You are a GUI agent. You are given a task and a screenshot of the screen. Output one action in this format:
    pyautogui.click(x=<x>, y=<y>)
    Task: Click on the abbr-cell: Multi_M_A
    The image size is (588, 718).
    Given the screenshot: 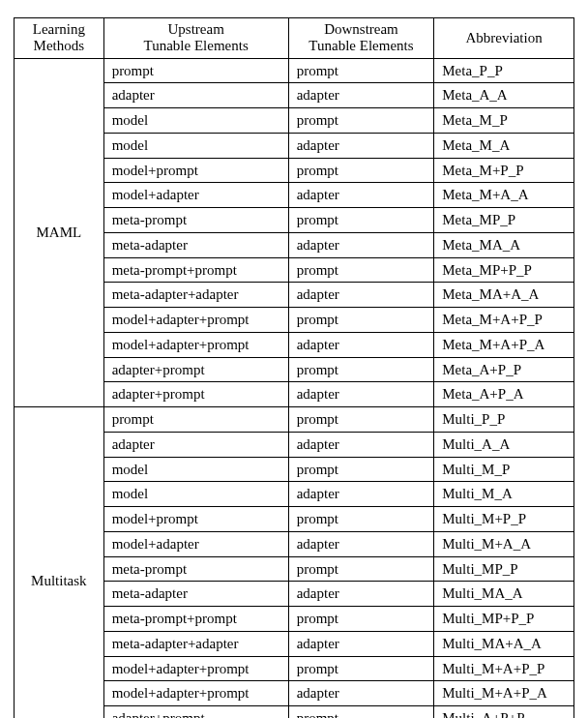 What is the action you would take?
    pyautogui.click(x=505, y=494)
    